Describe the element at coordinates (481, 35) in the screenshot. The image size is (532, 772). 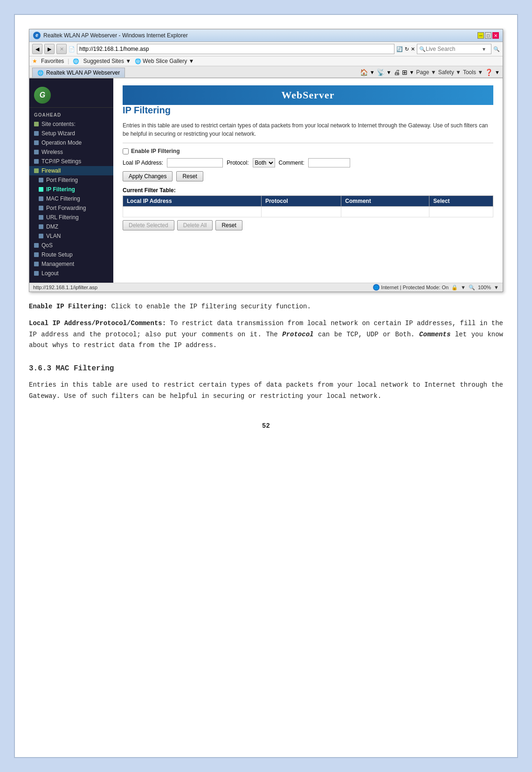
I see `minimize-button: ─` at that location.